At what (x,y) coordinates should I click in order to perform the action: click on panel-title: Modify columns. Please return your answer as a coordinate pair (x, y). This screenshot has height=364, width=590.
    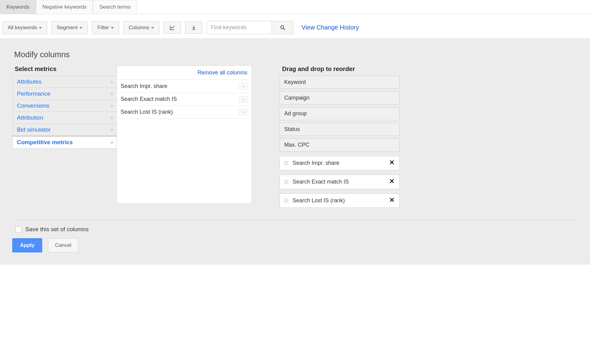
    Looking at the image, I should click on (296, 55).